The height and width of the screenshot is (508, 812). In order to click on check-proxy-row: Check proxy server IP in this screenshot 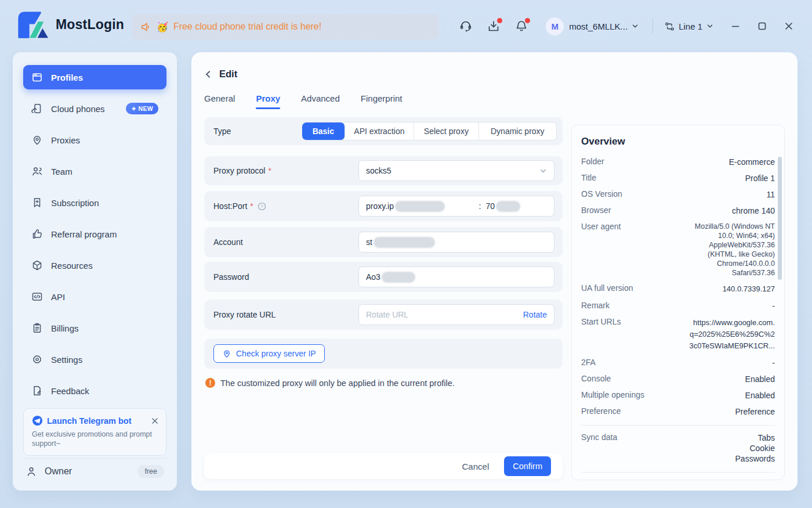, I will do `click(383, 354)`.